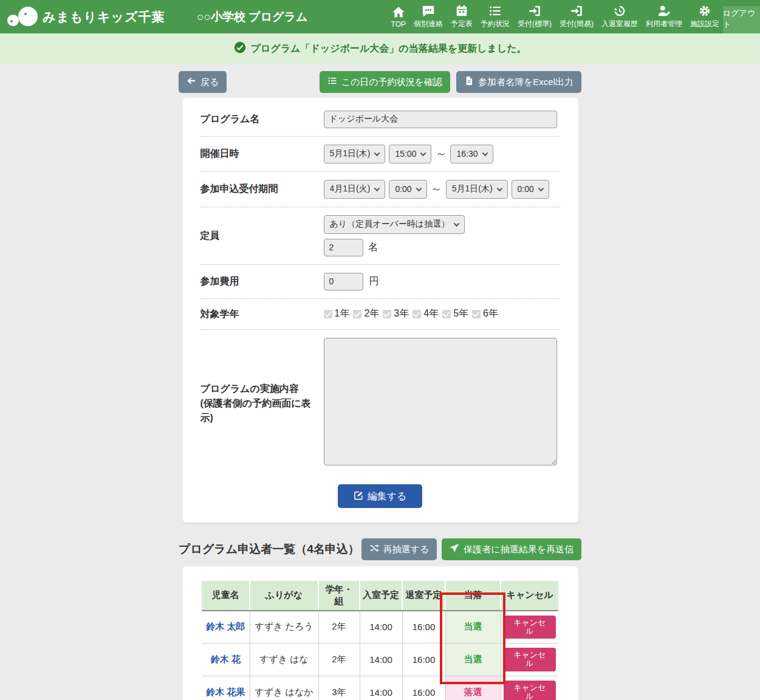 The width and height of the screenshot is (760, 700). I want to click on period-end-time-select: 0:00, so click(530, 190).